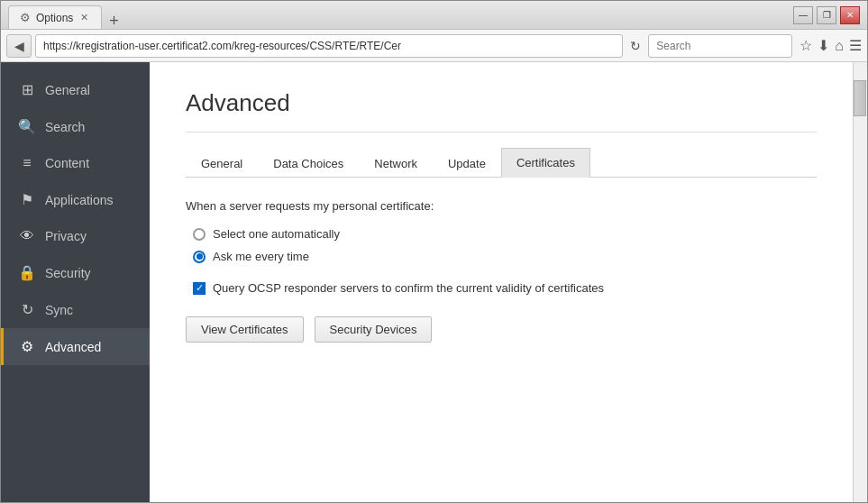  What do you see at coordinates (76, 310) in the screenshot?
I see `sidebar-item-sync: ↻ Sync` at bounding box center [76, 310].